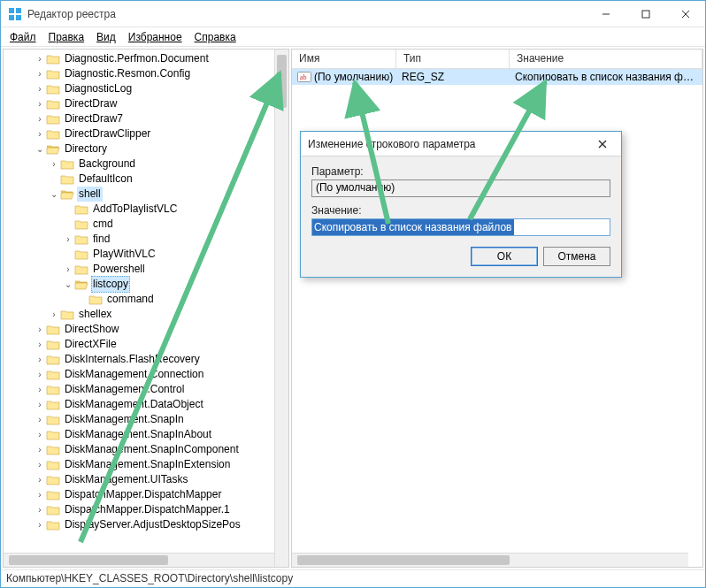 This screenshot has height=588, width=706. I want to click on value-label: Значение:, so click(461, 210).